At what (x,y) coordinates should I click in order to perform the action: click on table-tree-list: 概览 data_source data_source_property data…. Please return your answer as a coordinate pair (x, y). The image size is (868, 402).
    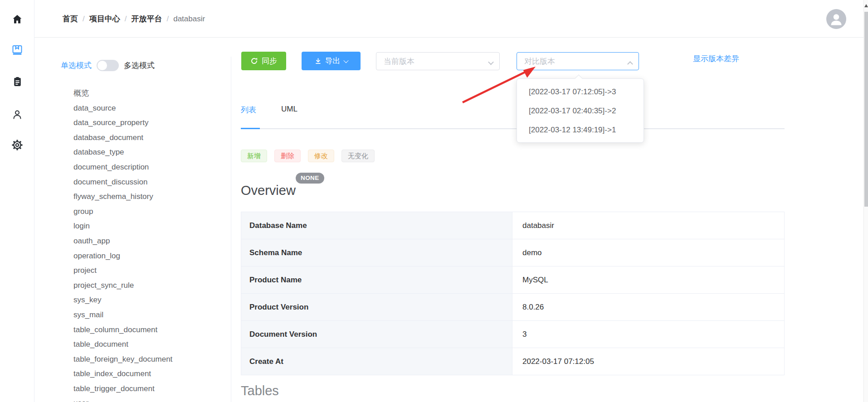
    Looking at the image, I should click on (148, 244).